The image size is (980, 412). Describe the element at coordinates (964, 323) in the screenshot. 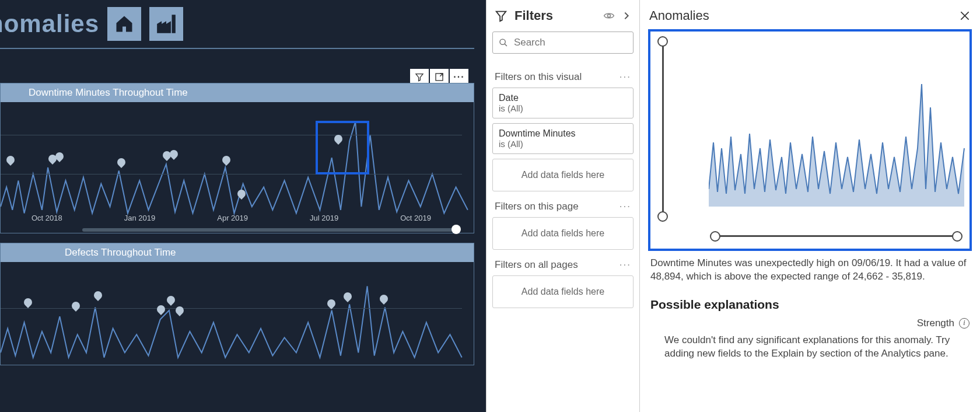

I see `info-icon: i` at that location.